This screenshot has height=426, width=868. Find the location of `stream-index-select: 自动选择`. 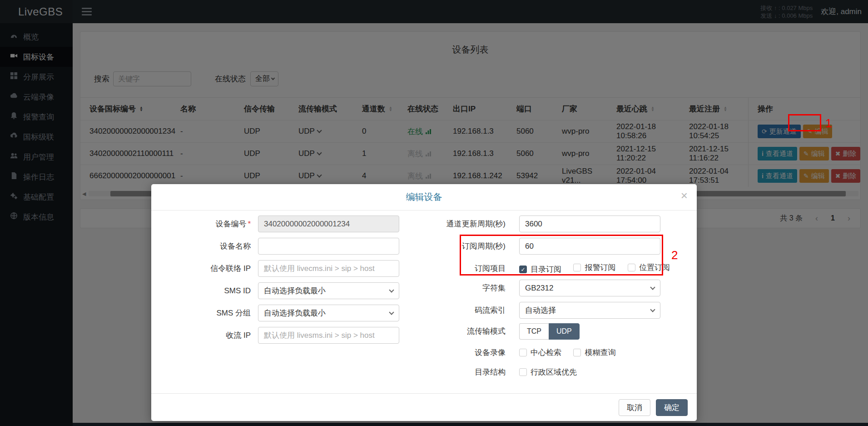

stream-index-select: 自动选择 is located at coordinates (590, 310).